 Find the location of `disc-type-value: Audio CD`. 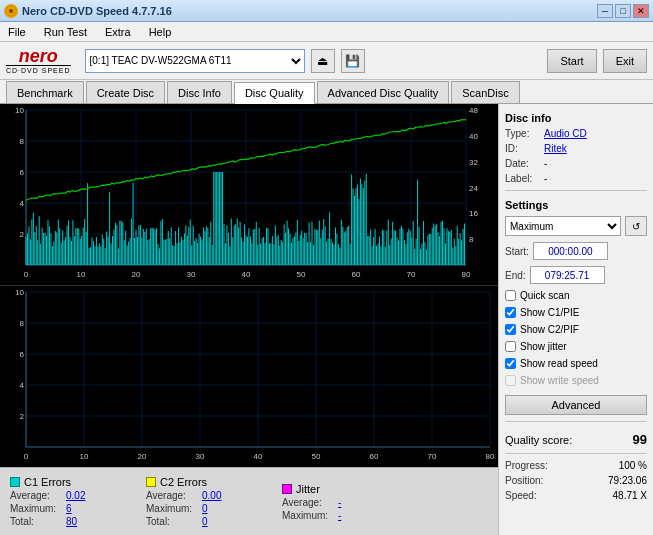

disc-type-value: Audio CD is located at coordinates (566, 134).